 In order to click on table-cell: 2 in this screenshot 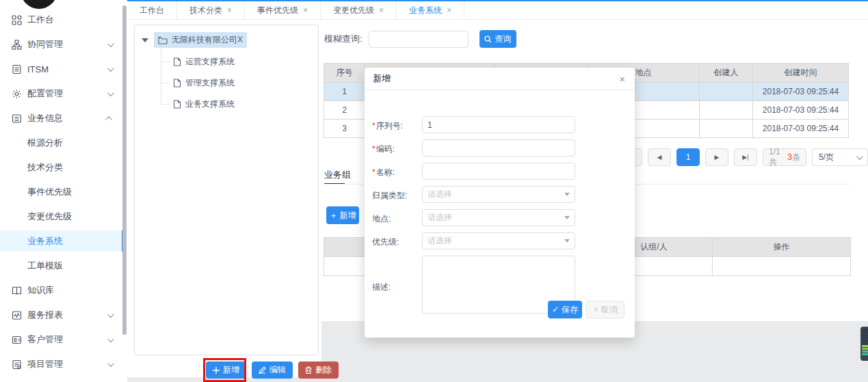, I will do `click(345, 111)`.